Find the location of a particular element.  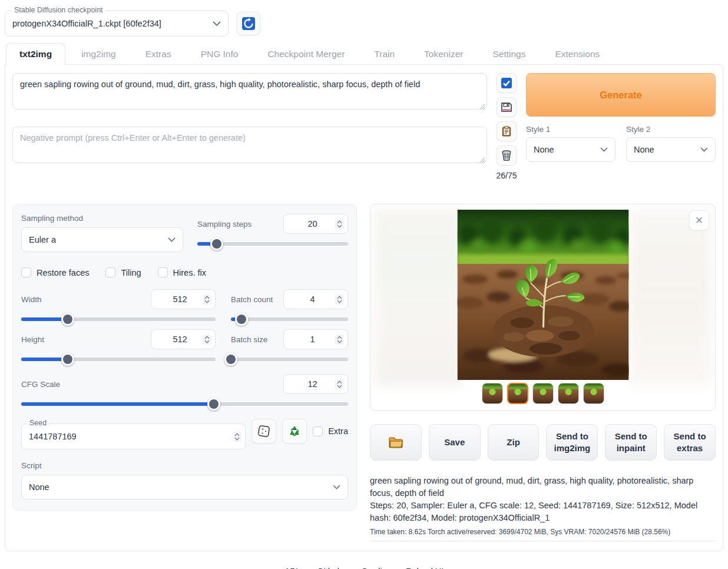

width-slider is located at coordinates (118, 319).